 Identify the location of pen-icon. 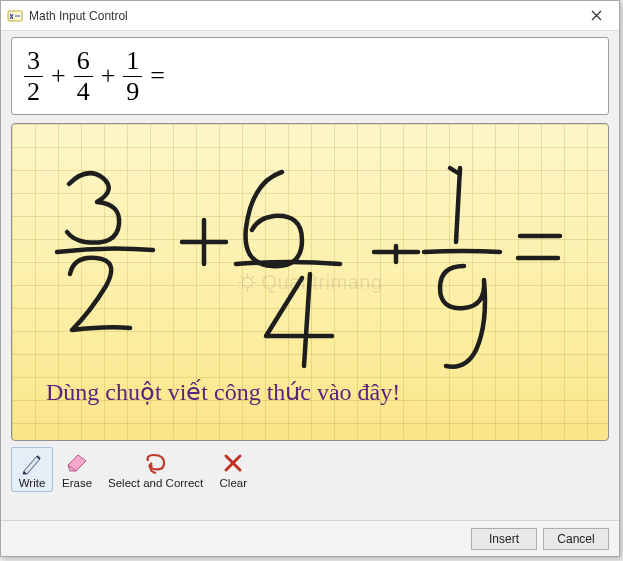
(32, 463).